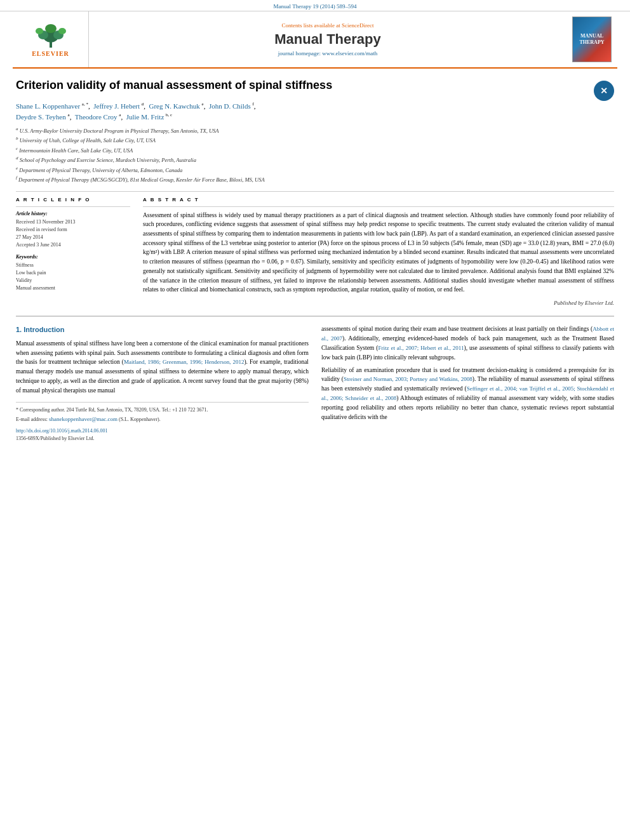 Image resolution: width=630 pixels, height=840 pixels. What do you see at coordinates (73, 199) in the screenshot?
I see `article-info-label: A R T I C L E I N F O` at bounding box center [73, 199].